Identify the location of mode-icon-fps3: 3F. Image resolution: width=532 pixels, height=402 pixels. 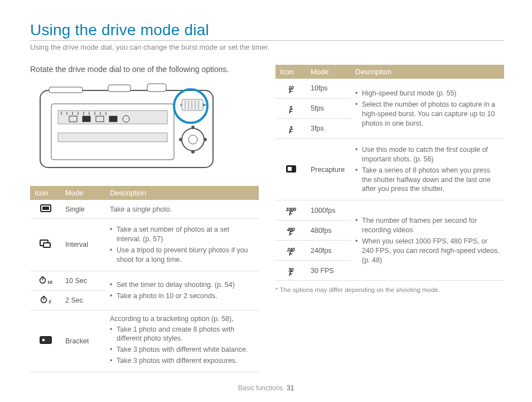
(291, 128).